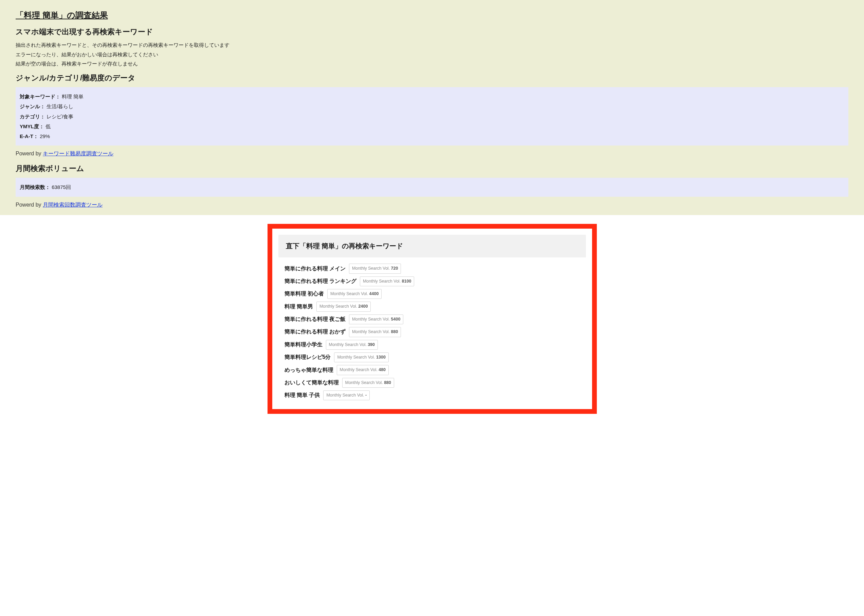  What do you see at coordinates (432, 332) in the screenshot?
I see `keyword-row: 簡単に作れる料理 おかずMonthly Search Vol. 880` at bounding box center [432, 332].